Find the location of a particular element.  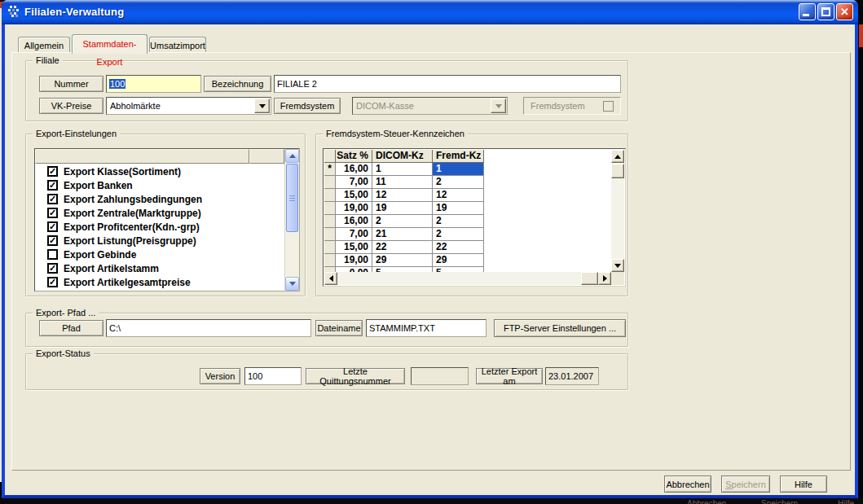

export-setting-label: Export Zahlungsbedingungen is located at coordinates (133, 199).